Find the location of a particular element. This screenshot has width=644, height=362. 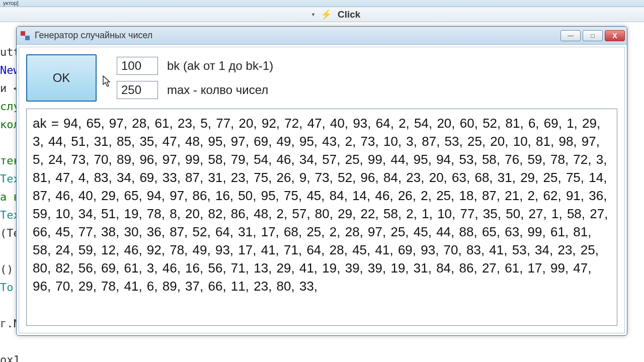

close-button: X is located at coordinates (615, 36).